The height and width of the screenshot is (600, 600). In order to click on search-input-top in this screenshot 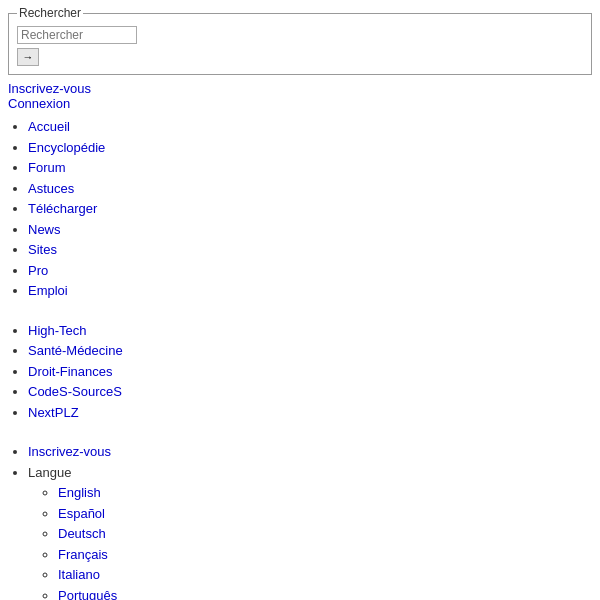, I will do `click(77, 35)`.